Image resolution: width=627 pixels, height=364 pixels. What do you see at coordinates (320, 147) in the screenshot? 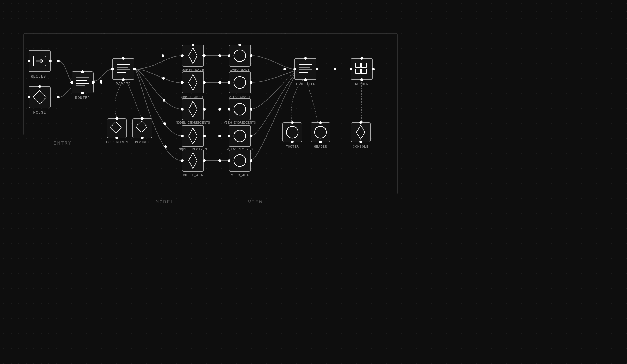
I see `svg-text: HEADER` at bounding box center [320, 147].